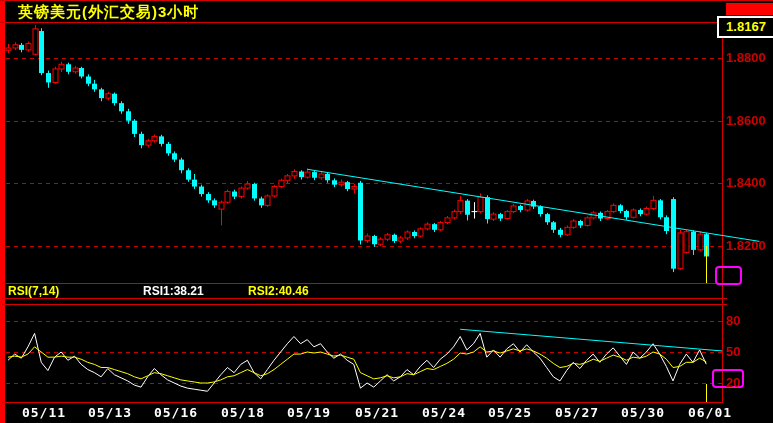 Image resolution: width=773 pixels, height=423 pixels. Describe the element at coordinates (110, 412) in the screenshot. I see `date-tick-label: 05/13` at that location.